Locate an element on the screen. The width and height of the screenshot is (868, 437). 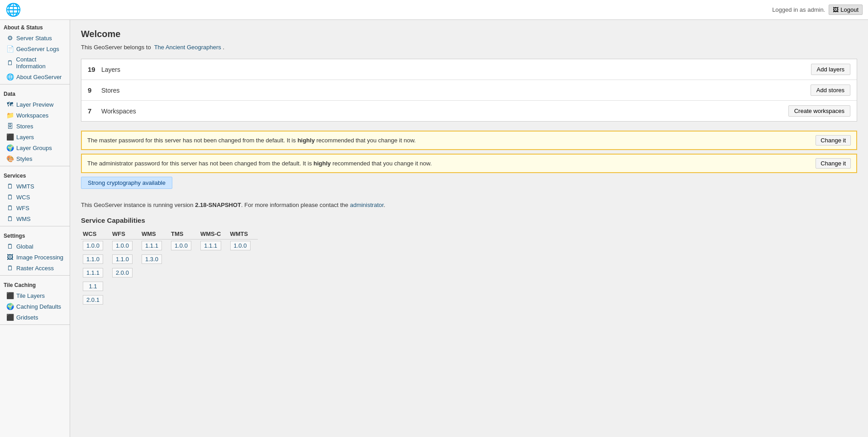
about-geoserver-icon: 🌐 is located at coordinates (10, 77).